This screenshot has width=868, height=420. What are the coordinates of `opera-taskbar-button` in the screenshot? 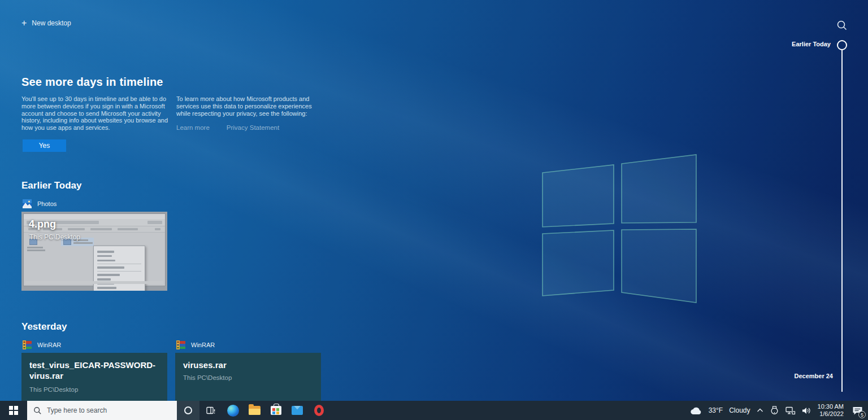 It's located at (319, 410).